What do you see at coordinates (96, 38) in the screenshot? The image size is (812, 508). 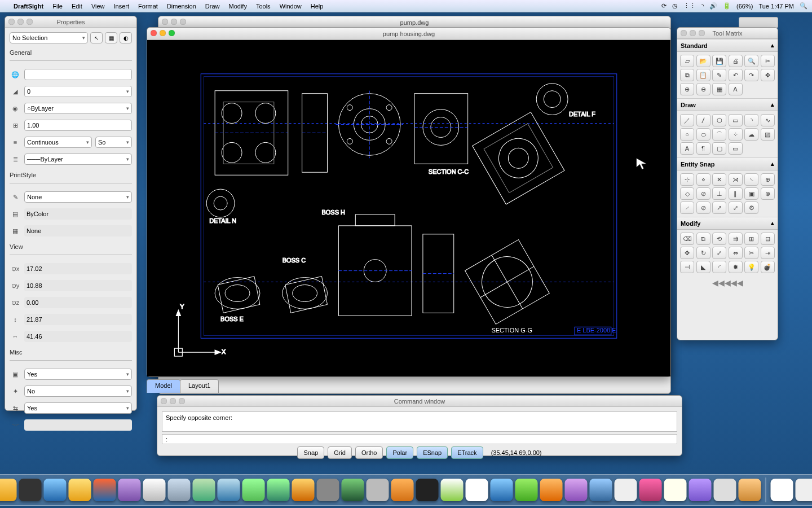 I see `pick-icon: ↖` at bounding box center [96, 38].